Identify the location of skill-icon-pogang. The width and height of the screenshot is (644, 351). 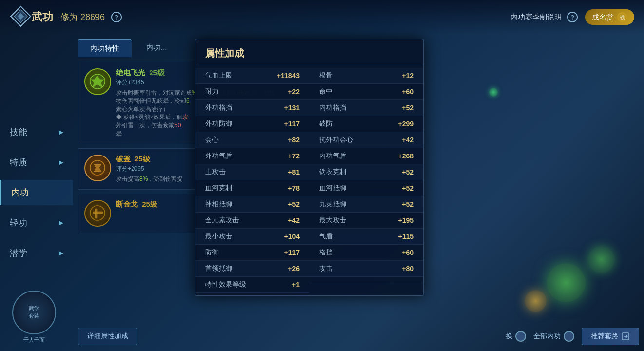
(97, 168).